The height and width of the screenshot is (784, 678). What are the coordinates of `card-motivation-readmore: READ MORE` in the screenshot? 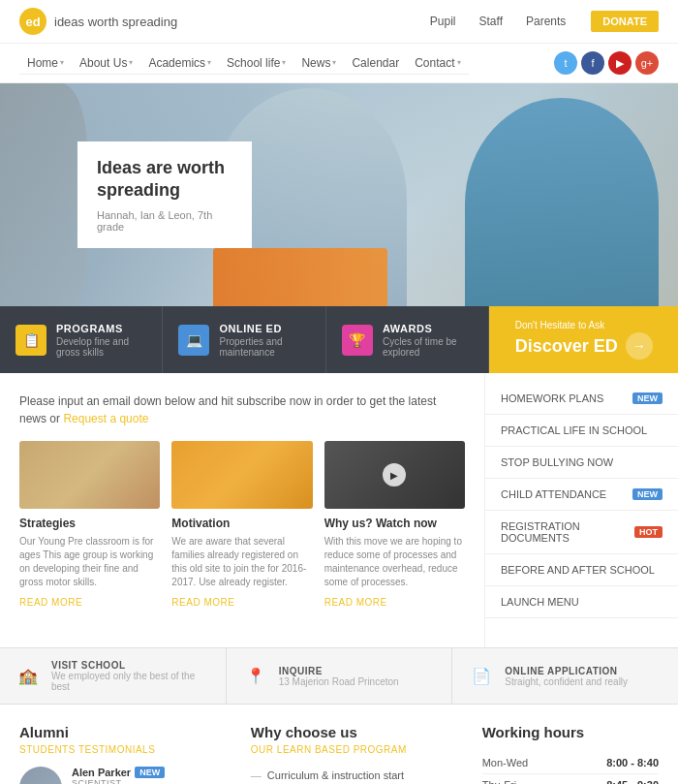 It's located at (203, 603).